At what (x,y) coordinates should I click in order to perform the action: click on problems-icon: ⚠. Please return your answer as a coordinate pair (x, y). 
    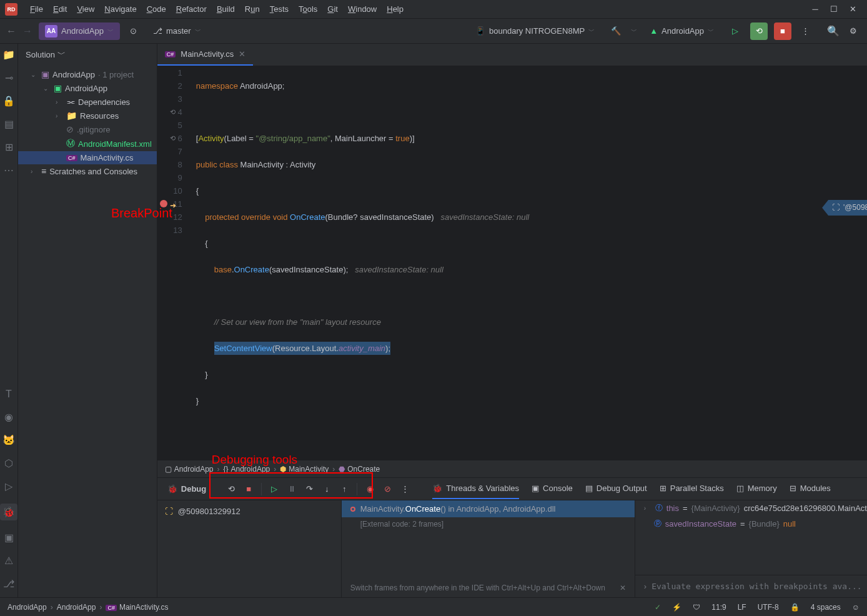
    Looking at the image, I should click on (9, 561).